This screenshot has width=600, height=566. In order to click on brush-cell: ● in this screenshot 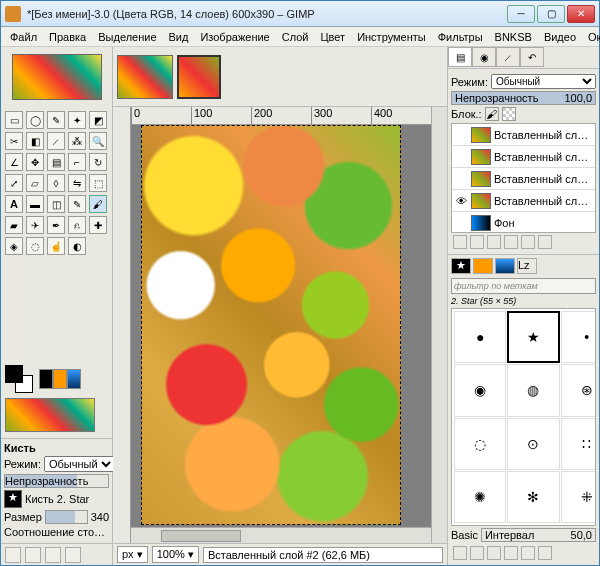, I will do `click(480, 337)`.